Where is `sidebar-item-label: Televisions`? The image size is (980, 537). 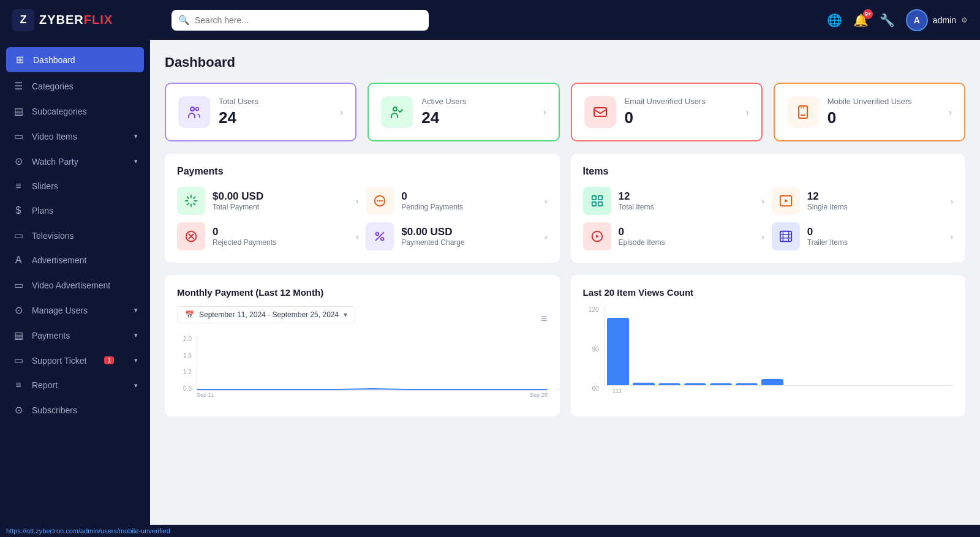
sidebar-item-label: Televisions is located at coordinates (53, 236).